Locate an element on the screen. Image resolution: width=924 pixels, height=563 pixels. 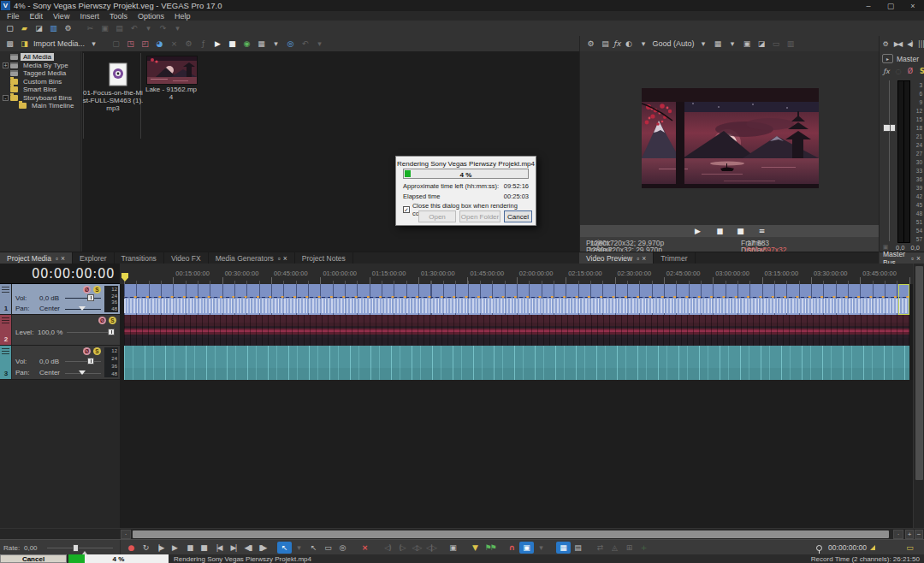
media-item-audio: 01-Focus-on-the-Mist-FULL-SM463 (1).mp3 is located at coordinates (113, 106).